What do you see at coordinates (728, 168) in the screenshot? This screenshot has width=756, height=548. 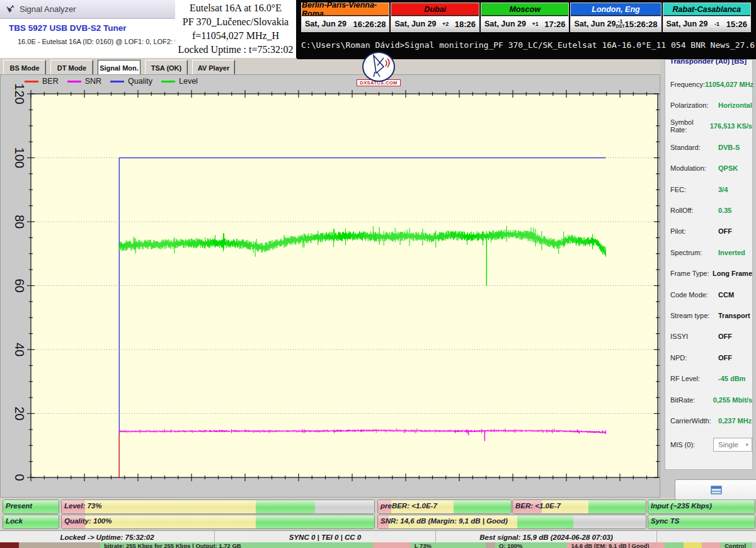 I see `row-value: QPSK` at bounding box center [728, 168].